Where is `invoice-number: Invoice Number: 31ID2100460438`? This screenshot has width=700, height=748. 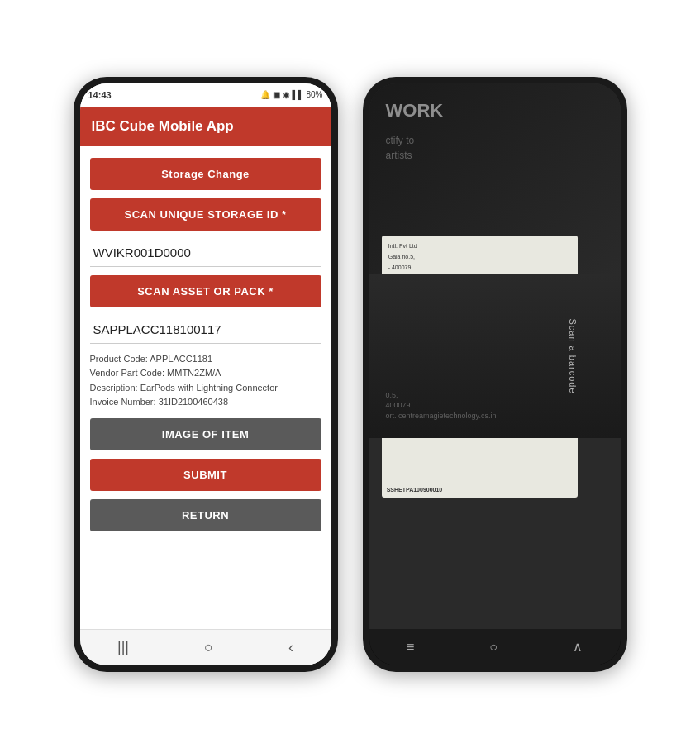 invoice-number: Invoice Number: 31ID2100460438 is located at coordinates (206, 403).